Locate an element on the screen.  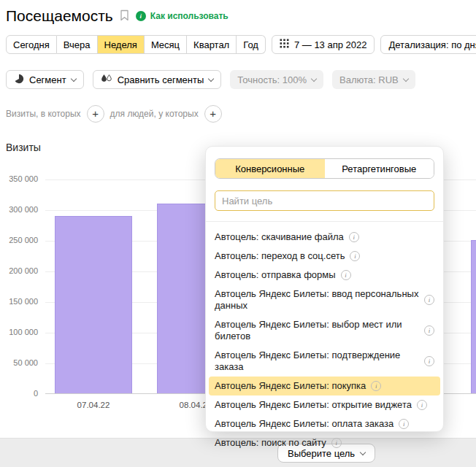
goal-list-item: Автоцель: скачивание файла i is located at coordinates (324, 237).